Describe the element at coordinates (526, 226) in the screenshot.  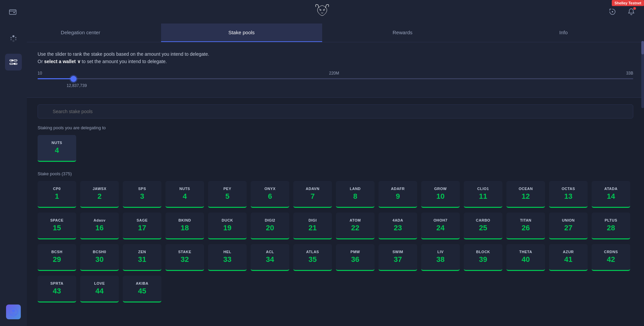
I see `stake-pool-card: TITAN 26` at that location.